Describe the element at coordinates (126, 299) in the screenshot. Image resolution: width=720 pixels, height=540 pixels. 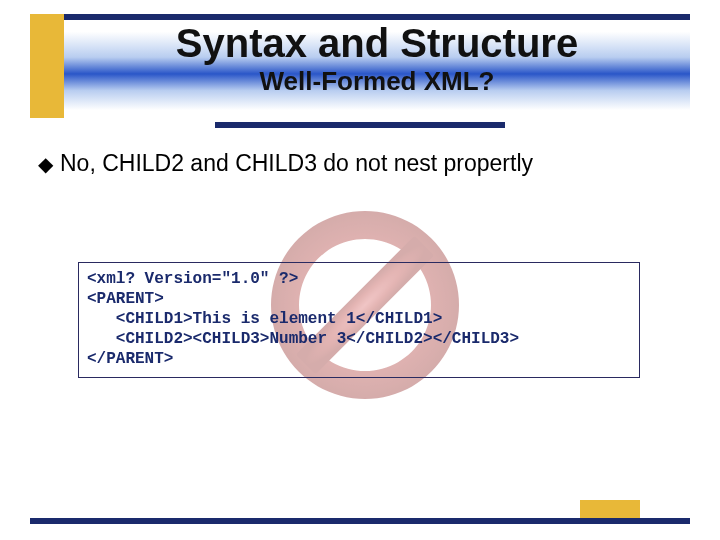
I see `code-line: <PARENT>` at that location.